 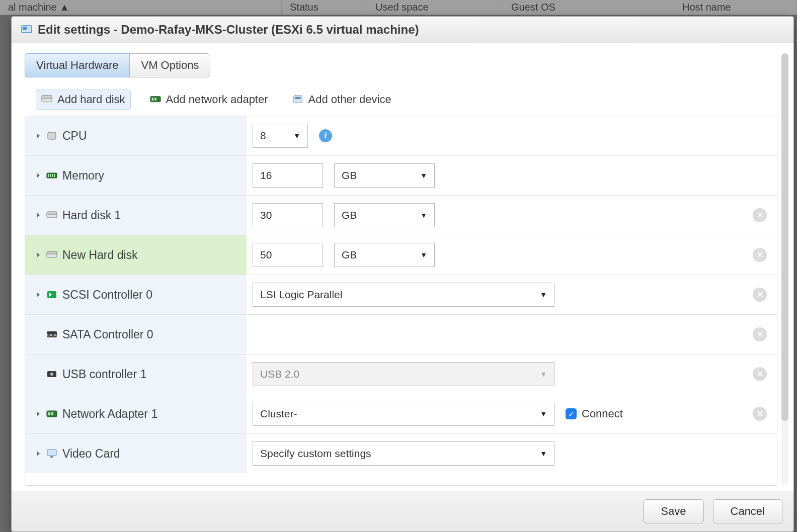 What do you see at coordinates (602, 414) in the screenshot?
I see `connect-label: Connect` at bounding box center [602, 414].